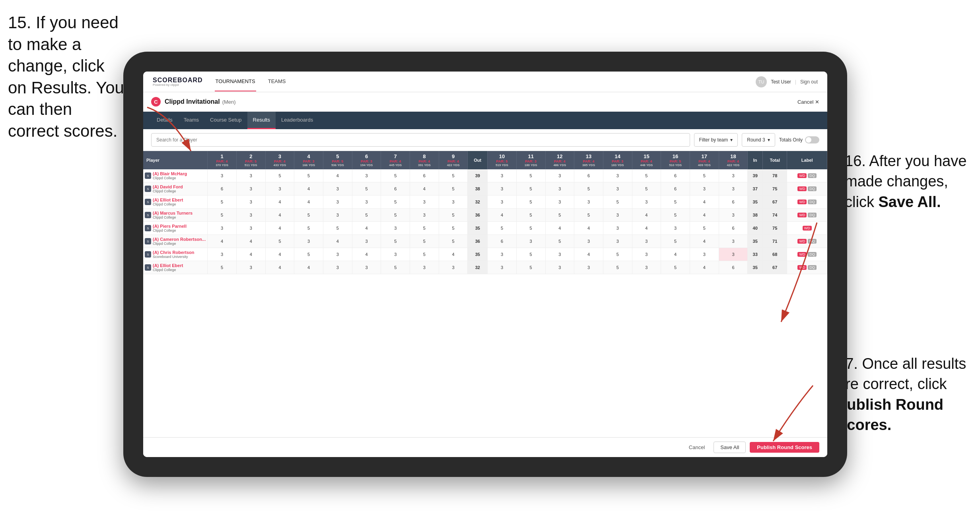 This screenshot has width=980, height=527. Describe the element at coordinates (809, 82) in the screenshot. I see `sign-out-link: Sign out` at that location.